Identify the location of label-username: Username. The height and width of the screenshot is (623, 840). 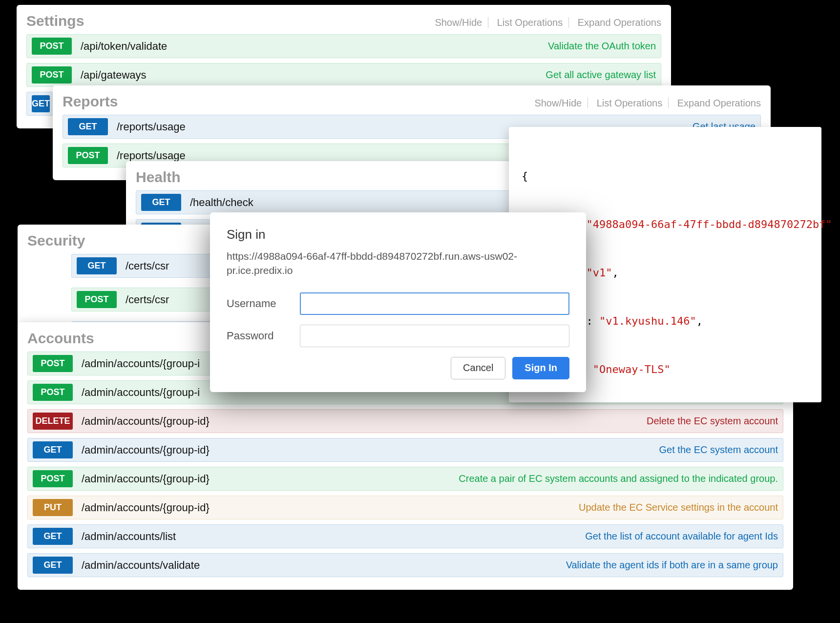
(263, 304).